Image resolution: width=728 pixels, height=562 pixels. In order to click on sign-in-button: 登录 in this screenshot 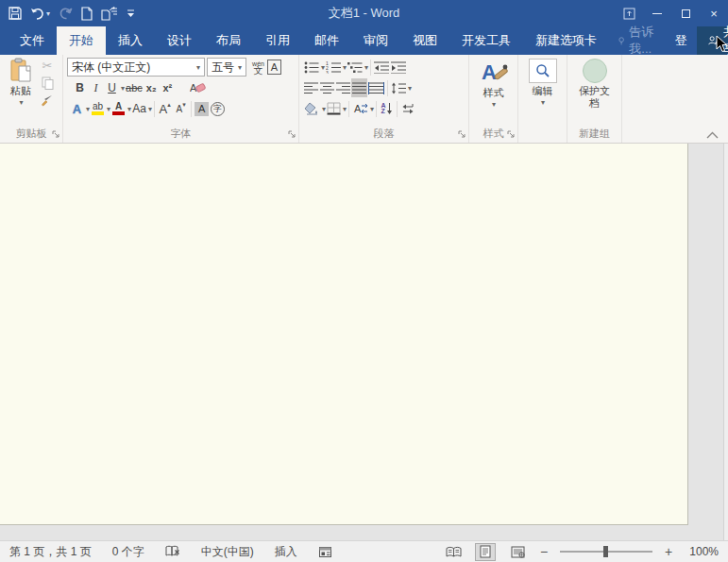, I will do `click(682, 41)`.